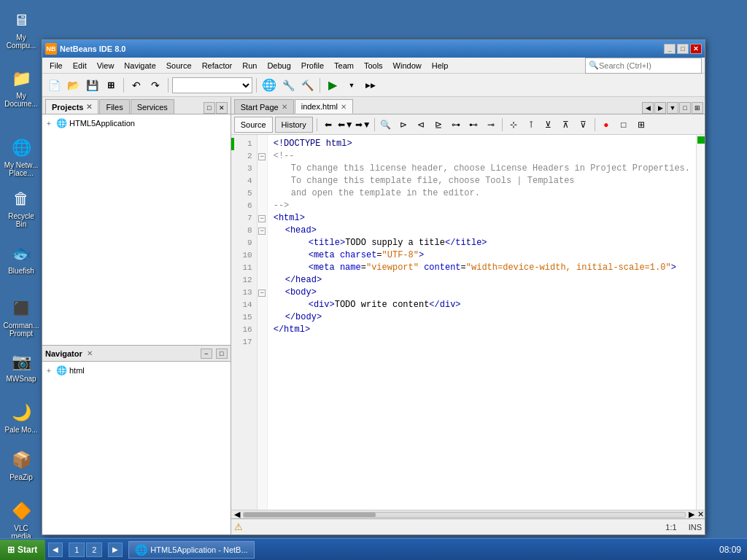 This screenshot has width=747, height=560. I want to click on desktop-icon-palemoon: 🌙 Pale Mo..., so click(21, 417).